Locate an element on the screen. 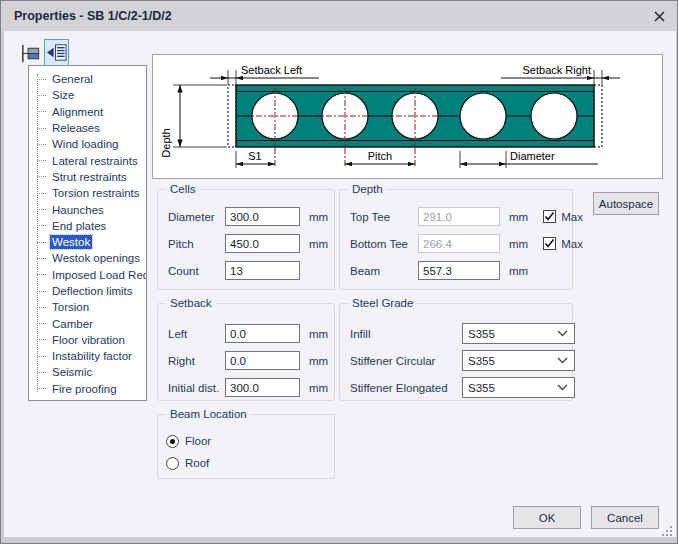  sidebar-item-torsion: Torsion is located at coordinates (88, 307).